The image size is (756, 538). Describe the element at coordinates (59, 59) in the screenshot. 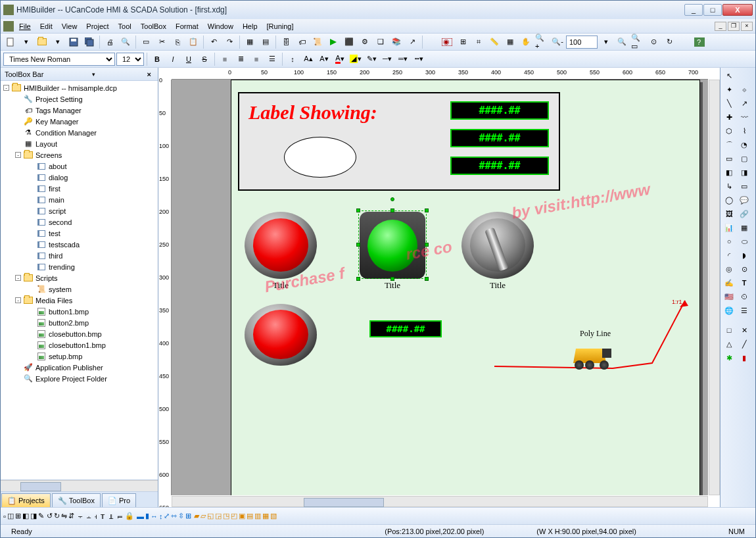

I see `font-family-select: Times New Roman` at that location.